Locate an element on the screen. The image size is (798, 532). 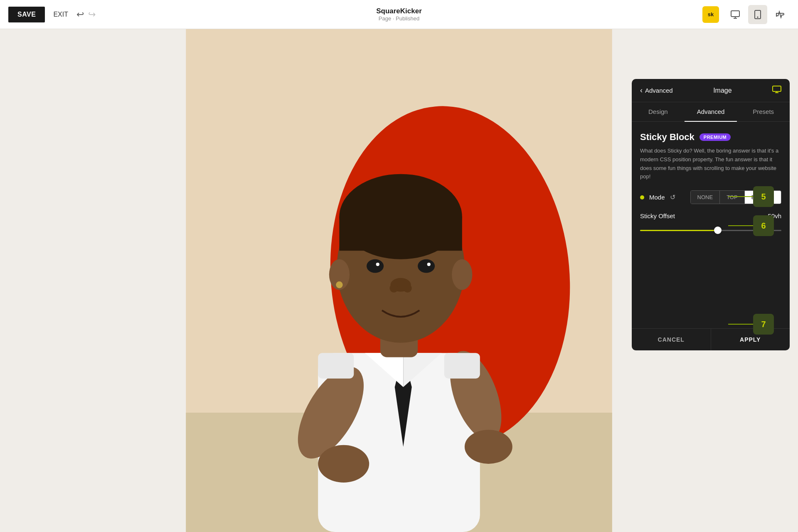
app-title: SquareKicker is located at coordinates (399, 11).